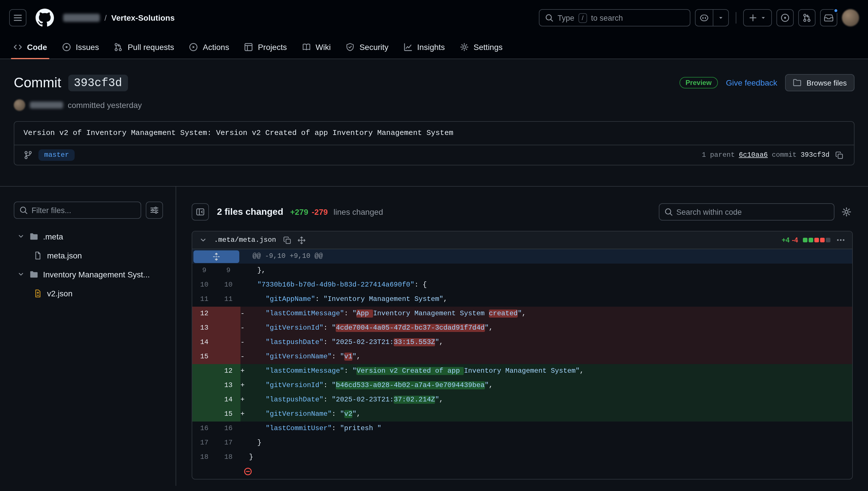 The width and height of the screenshot is (868, 491). I want to click on chevron-down-icon, so click(21, 274).